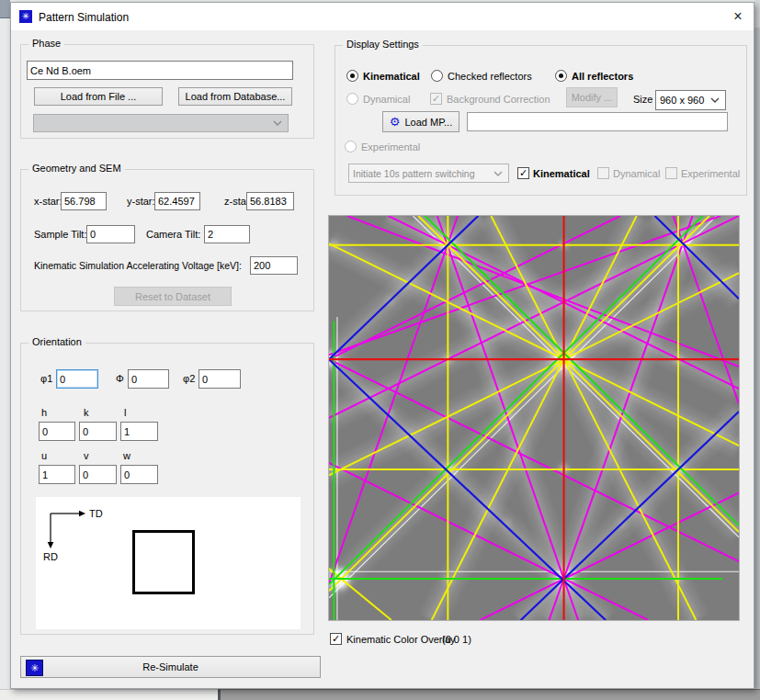 The image size is (760, 700). I want to click on pattern-switching-combobox: Initiate 10s pattern switching, so click(428, 173).